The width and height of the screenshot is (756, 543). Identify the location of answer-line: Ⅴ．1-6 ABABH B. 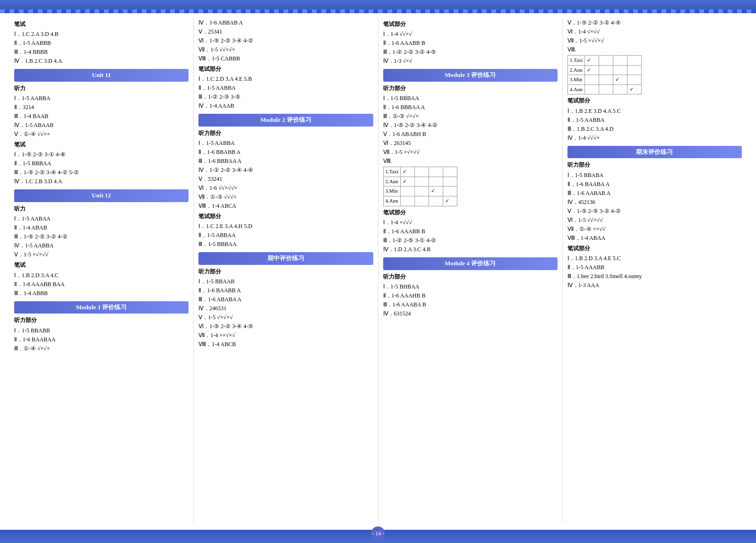
(471, 134).